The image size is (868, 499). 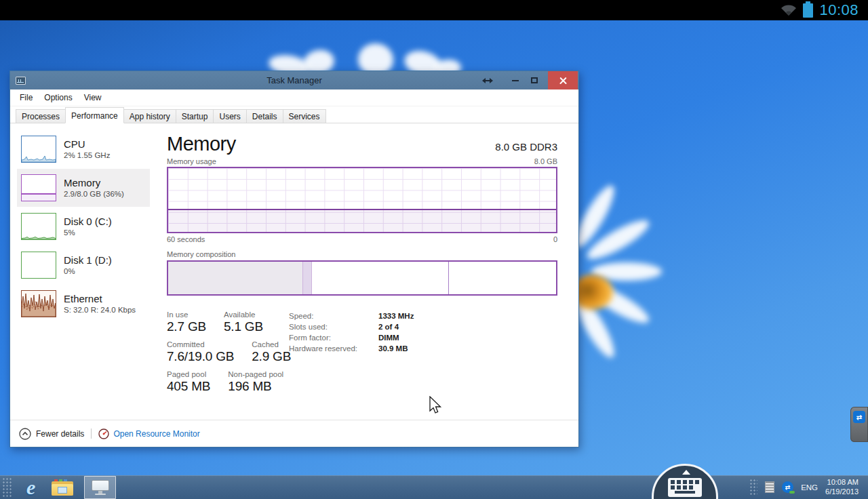 What do you see at coordinates (808, 487) in the screenshot?
I see `system-tray: ⇄ ENG 10:08 AM 6/19/2013` at bounding box center [808, 487].